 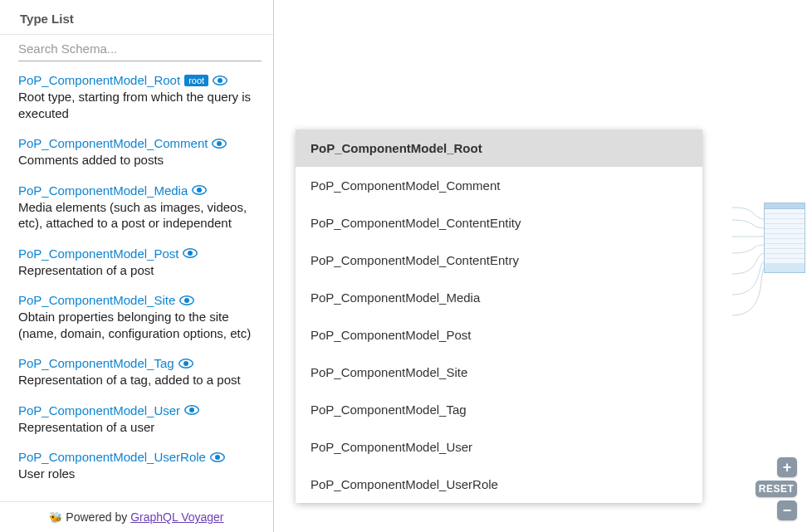 What do you see at coordinates (100, 80) in the screenshot?
I see `type-link: PoP_ComponentModel_Root` at bounding box center [100, 80].